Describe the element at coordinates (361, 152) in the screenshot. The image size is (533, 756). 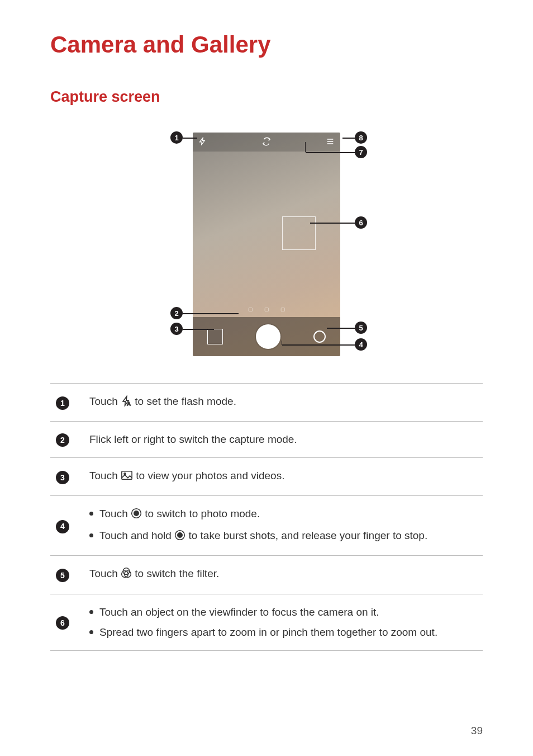
I see `callout-badge-7: 7` at that location.